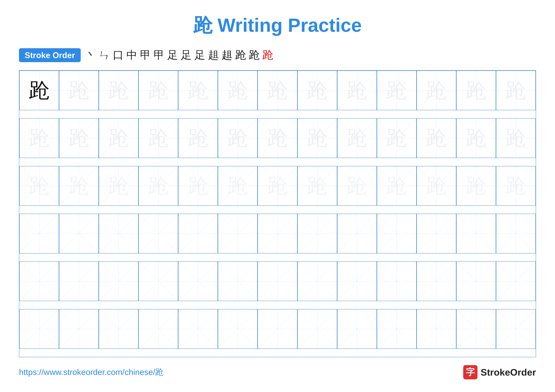 This screenshot has width=555, height=392. I want to click on practice-char-ghost-1-10: 跄, so click(437, 138).